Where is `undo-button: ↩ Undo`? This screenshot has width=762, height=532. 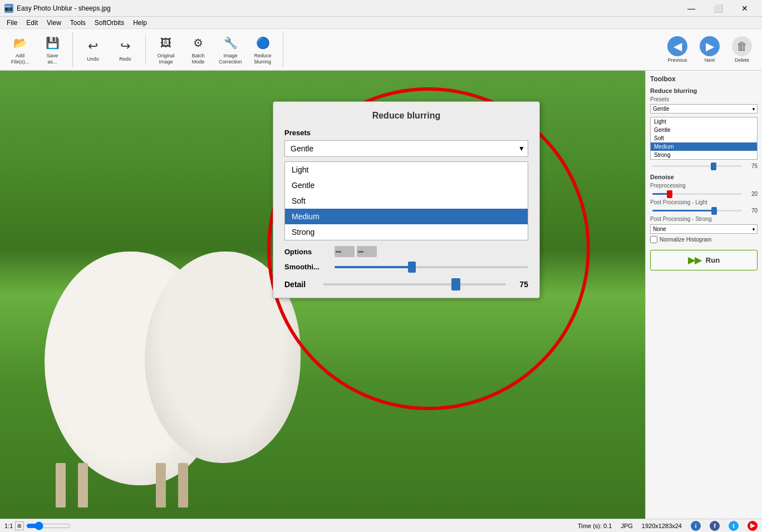 undo-button: ↩ Undo is located at coordinates (93, 50).